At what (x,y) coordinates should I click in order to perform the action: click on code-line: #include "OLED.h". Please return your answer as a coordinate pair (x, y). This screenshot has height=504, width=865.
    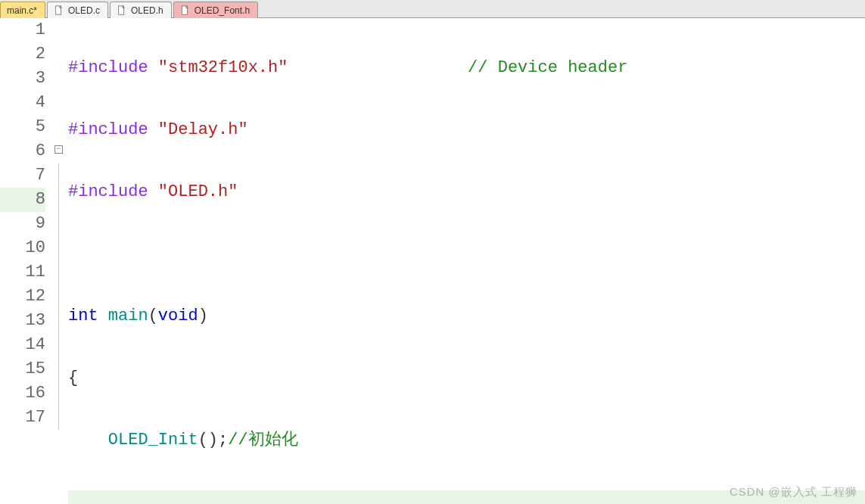
    Looking at the image, I should click on (466, 192).